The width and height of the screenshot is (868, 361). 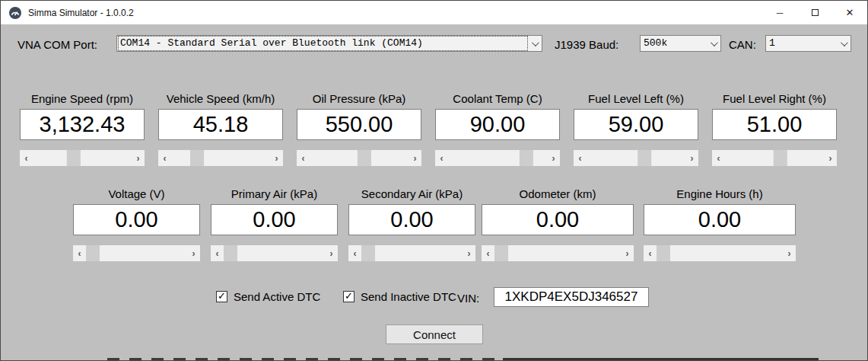 I want to click on gauge-label: Engine Speed (rpm), so click(x=82, y=99).